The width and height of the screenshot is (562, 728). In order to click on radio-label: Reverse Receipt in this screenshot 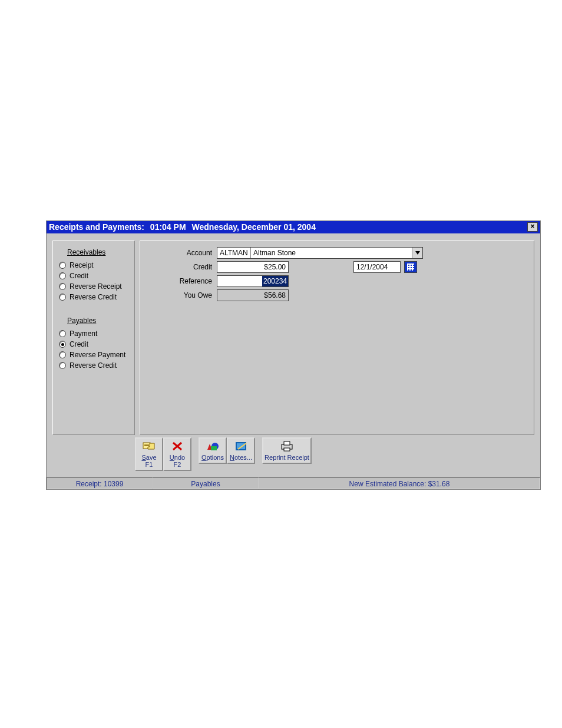, I will do `click(95, 286)`.